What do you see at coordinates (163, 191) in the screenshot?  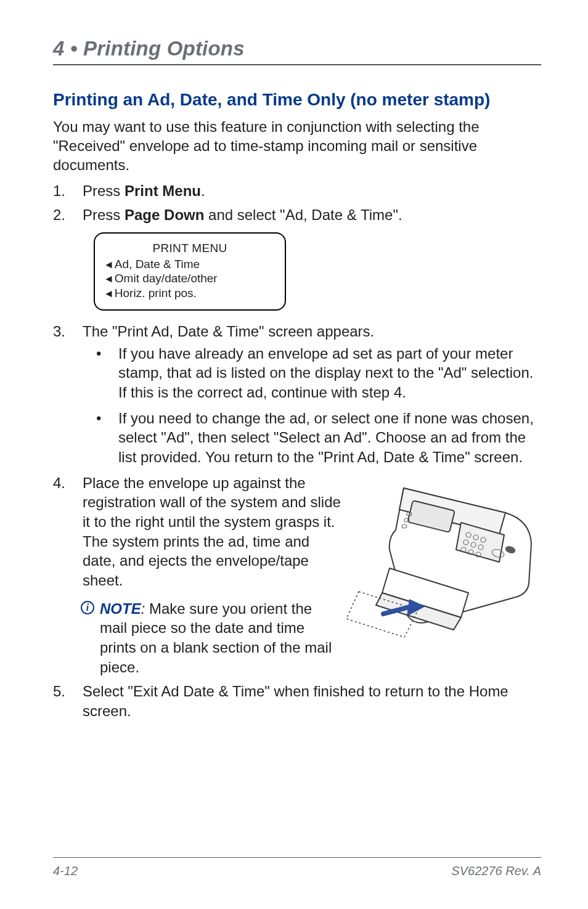 I see `step-1-bold: Print Menu` at bounding box center [163, 191].